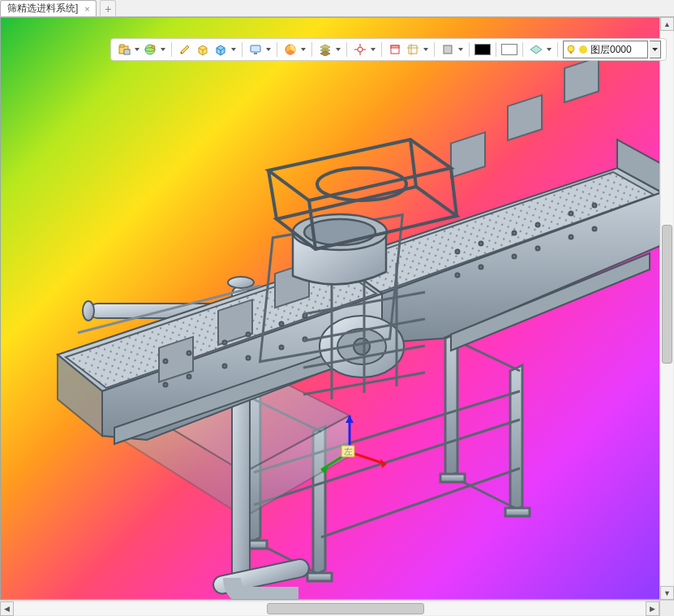 This screenshot has width=674, height=616. I want to click on select-window-icon, so click(395, 50).